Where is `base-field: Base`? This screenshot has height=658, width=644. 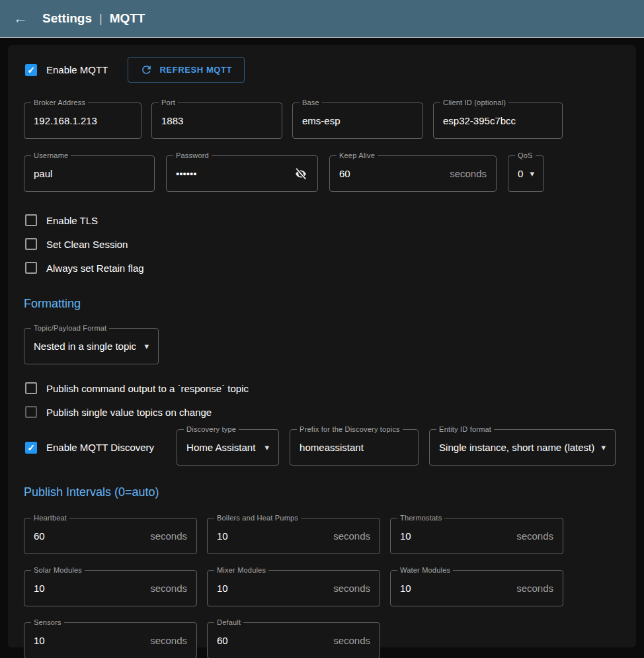
base-field: Base is located at coordinates (358, 120).